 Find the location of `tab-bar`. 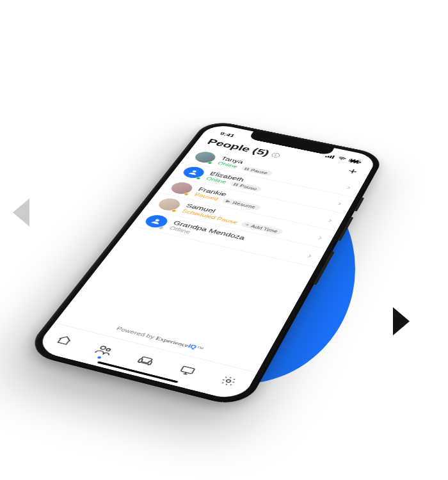

tab-bar is located at coordinates (146, 362).